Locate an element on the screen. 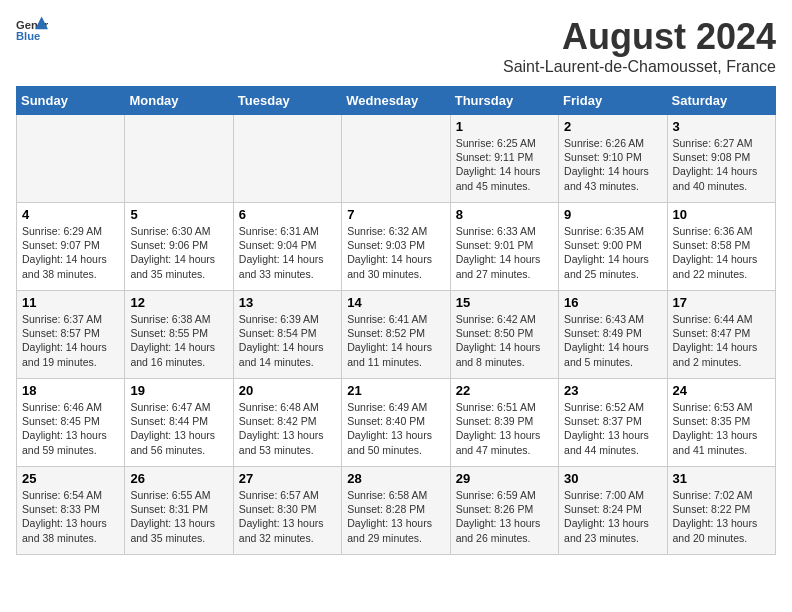 The height and width of the screenshot is (612, 792). location-subtitle: Saint-Laurent-de-Chamousset, France is located at coordinates (640, 67).